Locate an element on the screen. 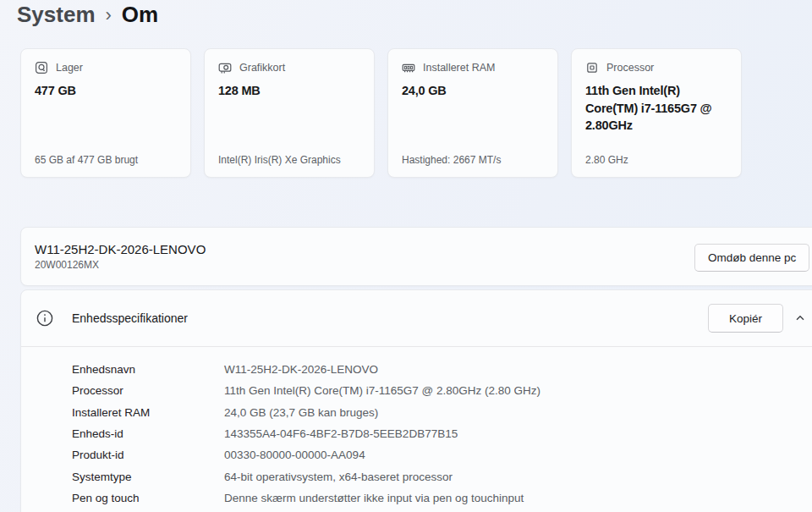  spec-label: Enheds-id is located at coordinates (148, 433).